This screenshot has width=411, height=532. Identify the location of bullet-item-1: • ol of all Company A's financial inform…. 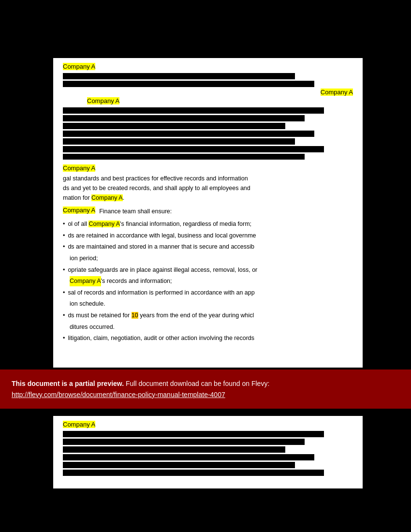
(208, 224).